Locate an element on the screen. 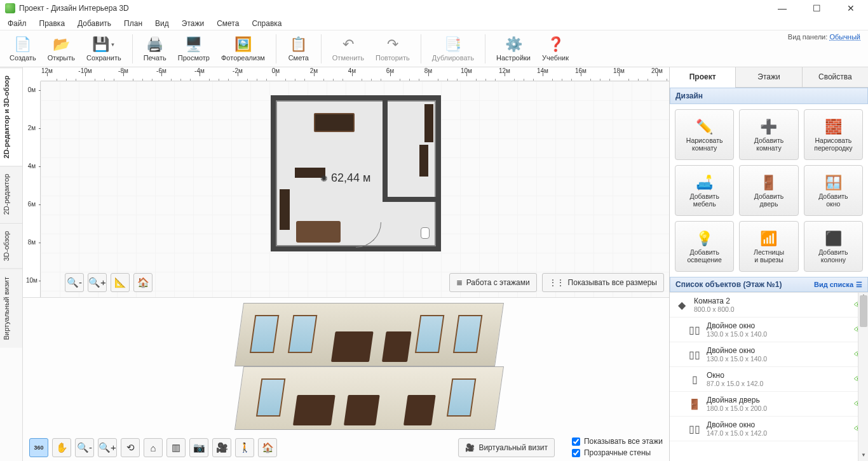  plan-zoom-in-button: 🔍+ is located at coordinates (97, 283).